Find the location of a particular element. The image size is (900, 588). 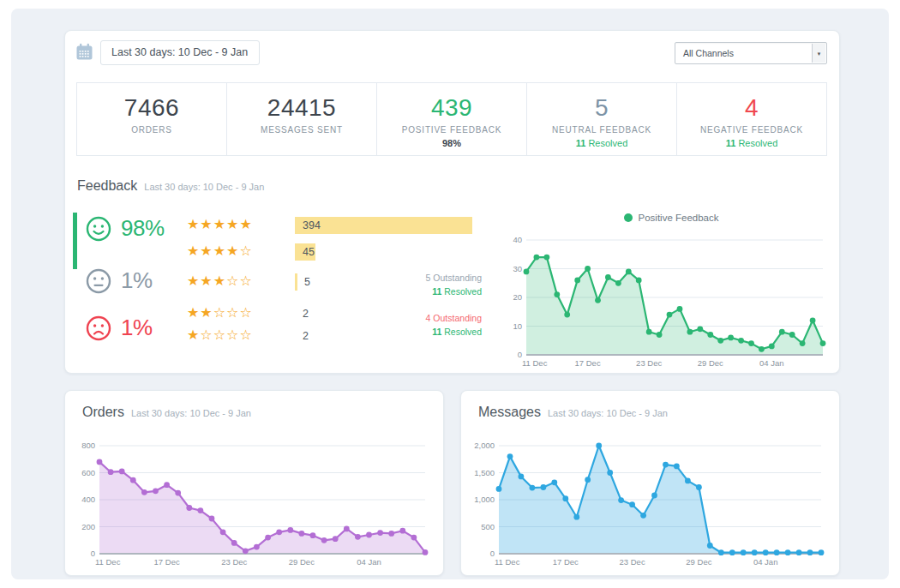

svg-text: 500 is located at coordinates (488, 526).